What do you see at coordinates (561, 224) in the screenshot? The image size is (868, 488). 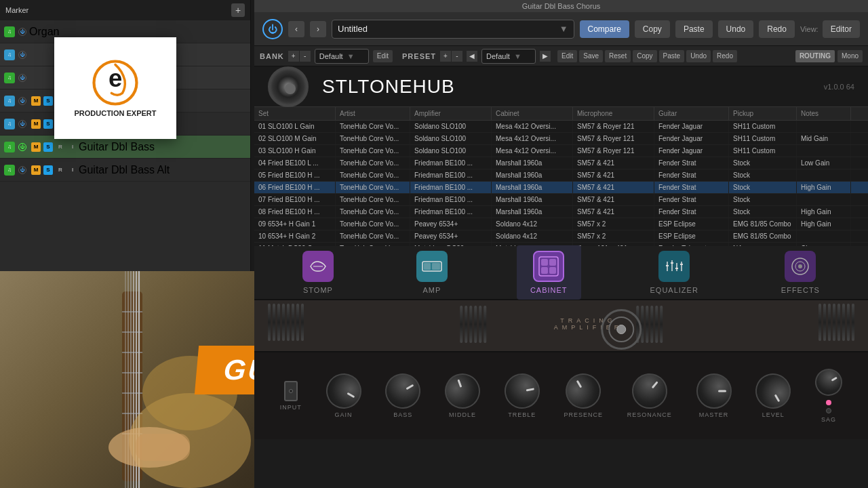 I see `preset-list-row: 09 6534+ H Gain 1 ToneHub Core Vo... Pea…` at bounding box center [561, 224].